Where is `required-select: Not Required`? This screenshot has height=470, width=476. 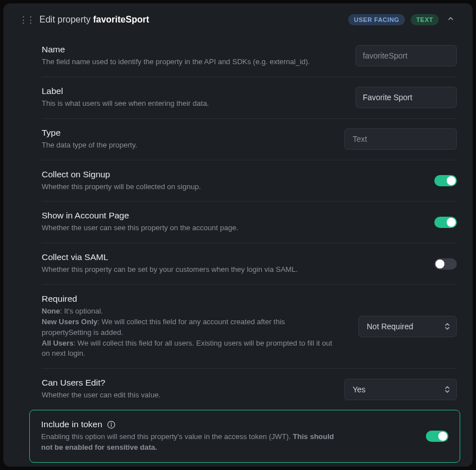 required-select: Not Required is located at coordinates (408, 326).